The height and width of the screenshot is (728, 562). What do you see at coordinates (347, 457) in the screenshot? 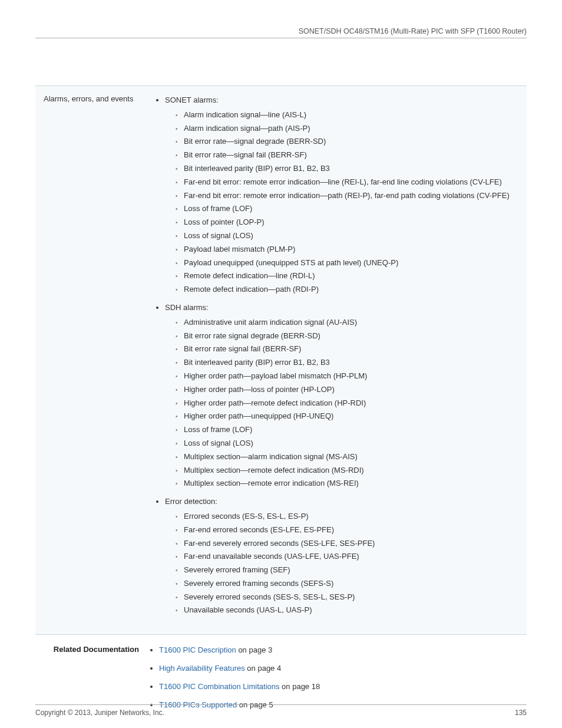
I see `spec-item: Multiplex section—alarm indication signa…` at bounding box center [347, 457].